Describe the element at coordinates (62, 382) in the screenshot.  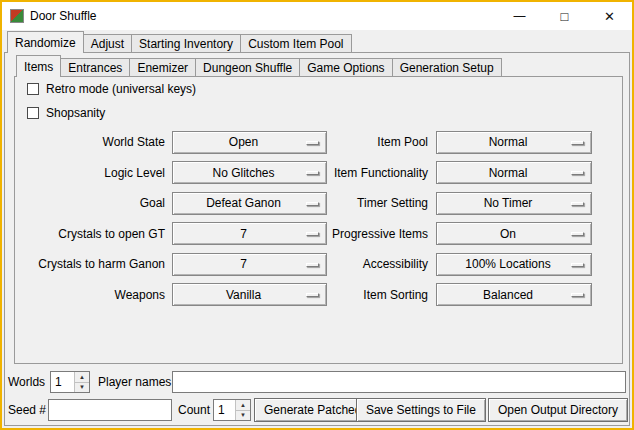
I see `worlds-value: 1` at that location.